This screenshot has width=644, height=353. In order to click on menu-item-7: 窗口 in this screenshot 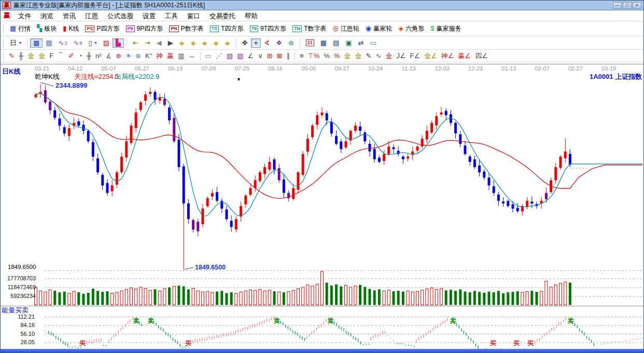, I will do `click(194, 16)`.